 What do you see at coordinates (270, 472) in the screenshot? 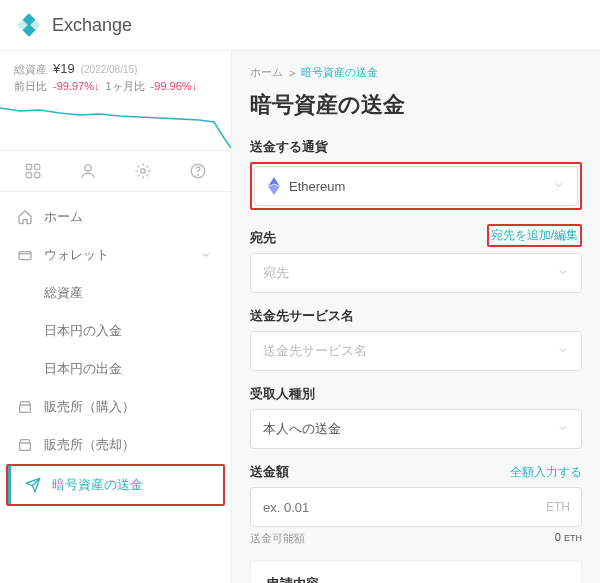
I see `amount-label: 送金額` at bounding box center [270, 472].